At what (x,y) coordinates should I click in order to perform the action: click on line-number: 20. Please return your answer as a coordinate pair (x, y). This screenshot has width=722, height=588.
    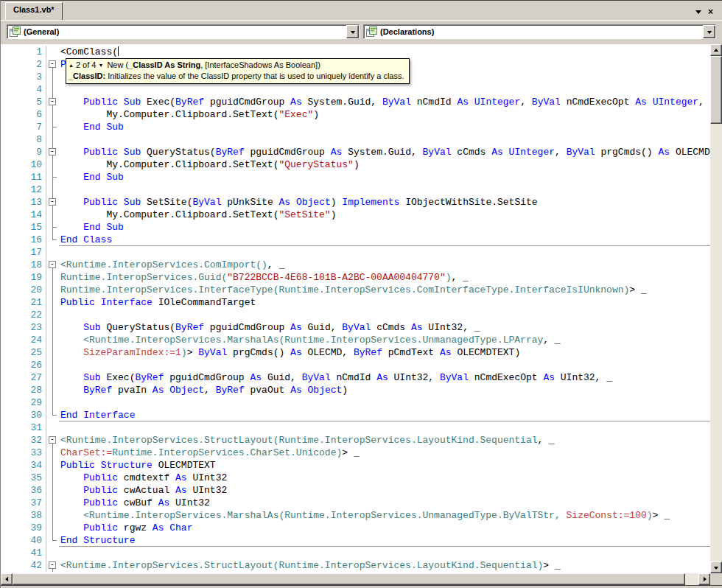
    Looking at the image, I should click on (24, 290).